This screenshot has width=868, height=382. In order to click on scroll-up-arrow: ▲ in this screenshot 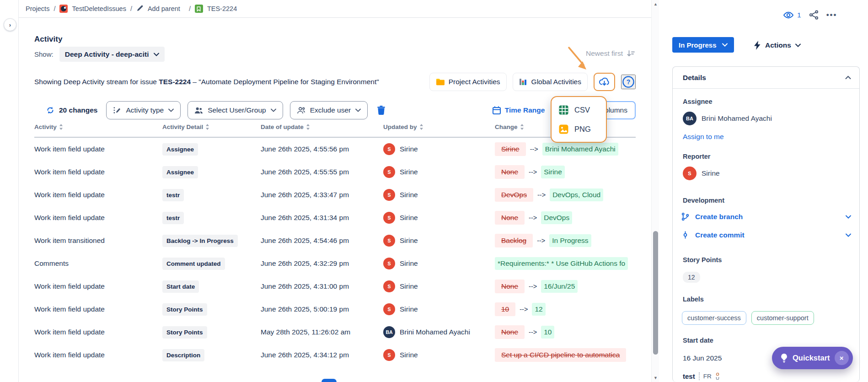, I will do `click(656, 4)`.